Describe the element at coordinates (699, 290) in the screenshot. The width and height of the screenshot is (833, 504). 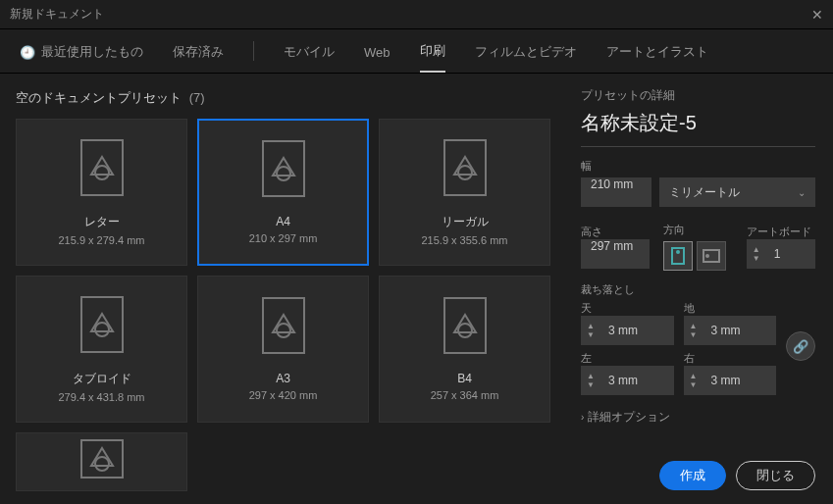
I see `bleed-label: 裁ち落とし` at that location.